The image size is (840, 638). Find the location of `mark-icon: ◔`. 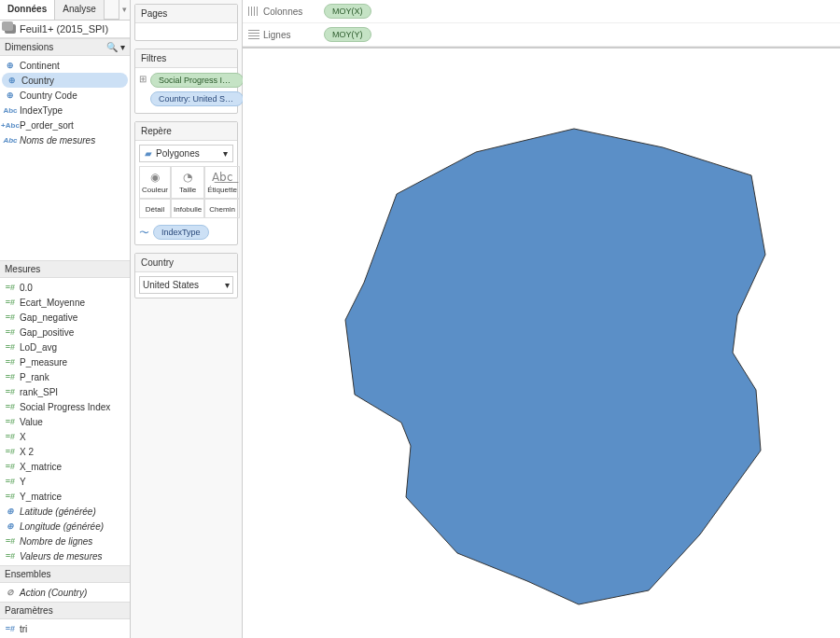

mark-icon: ◔ is located at coordinates (188, 177).